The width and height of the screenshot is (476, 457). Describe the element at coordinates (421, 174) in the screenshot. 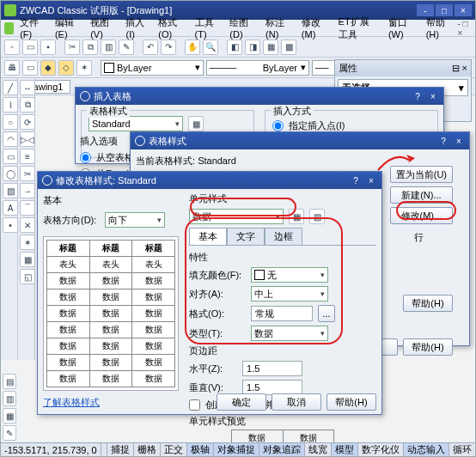

I see `set-current-button: 置为当前(U)` at that location.